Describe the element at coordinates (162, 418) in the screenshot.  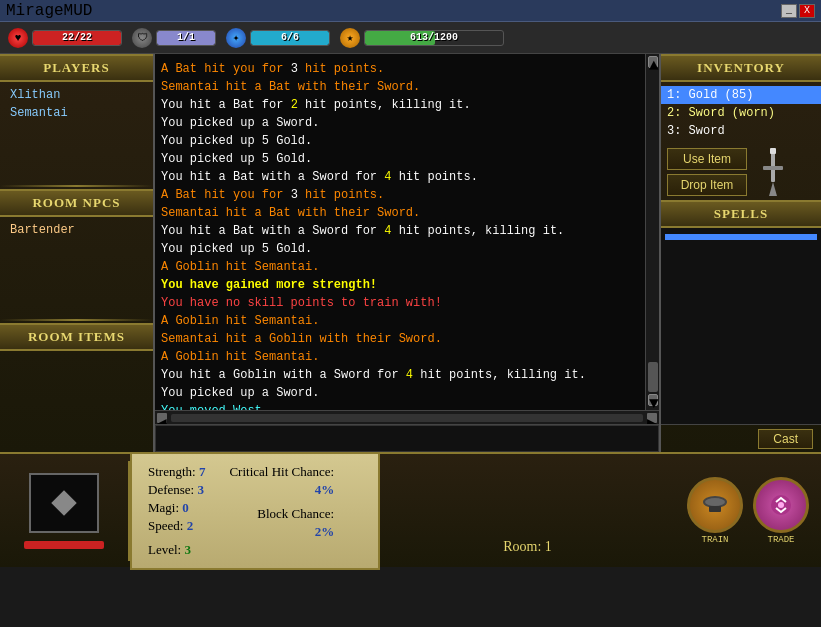
I see `h-scroll-arrow-left: ◀` at that location.